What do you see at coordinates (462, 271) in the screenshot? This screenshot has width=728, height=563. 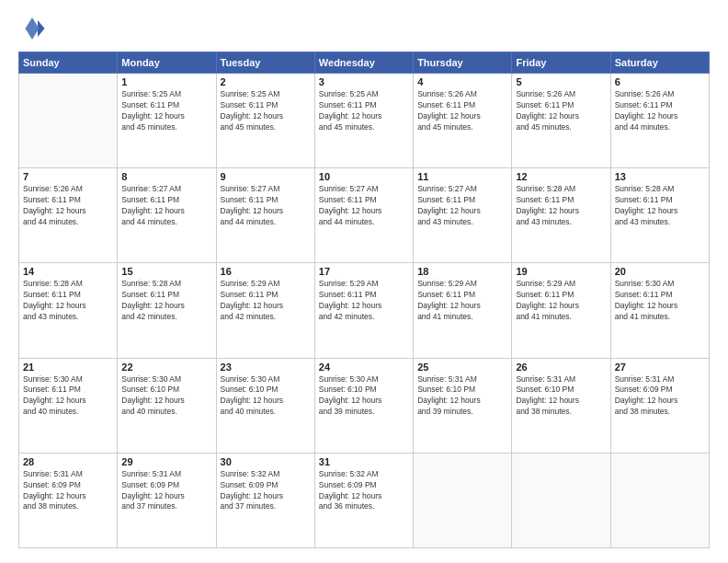 I see `day-number: 18` at bounding box center [462, 271].